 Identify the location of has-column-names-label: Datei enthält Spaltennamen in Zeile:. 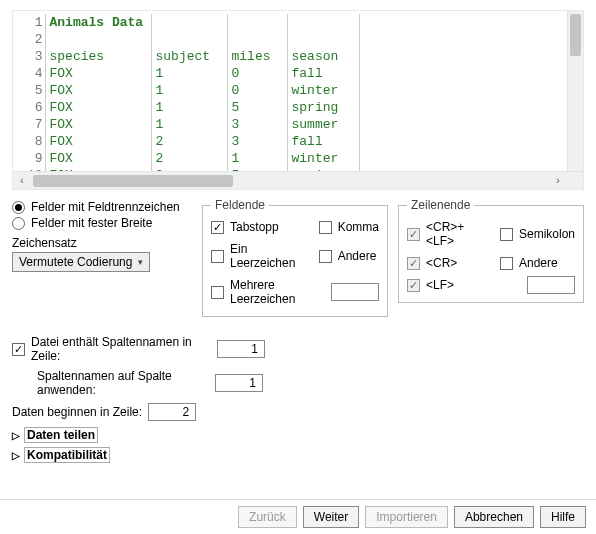
(121, 349).